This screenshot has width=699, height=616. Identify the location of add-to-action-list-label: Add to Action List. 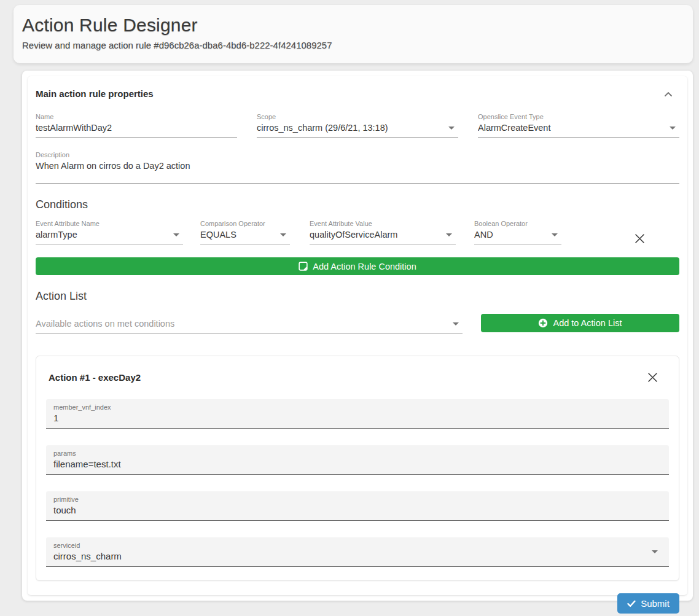
(587, 323).